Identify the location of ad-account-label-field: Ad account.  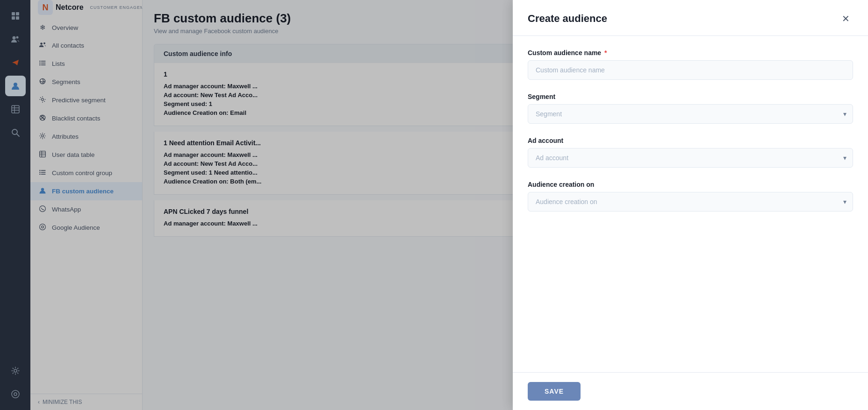
(690, 141).